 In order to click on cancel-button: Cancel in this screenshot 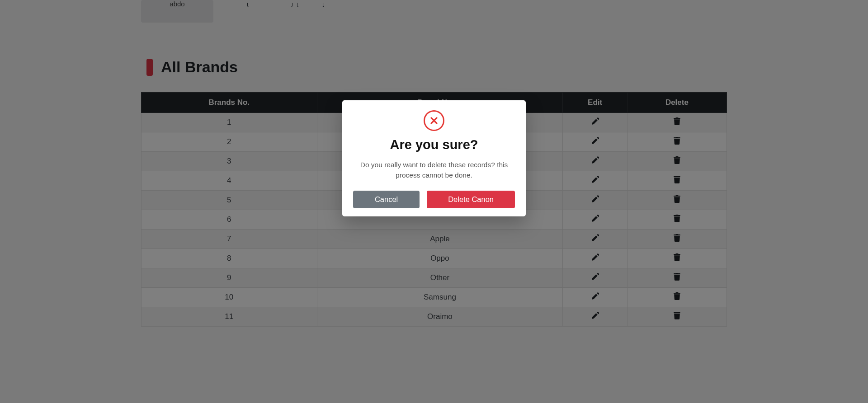, I will do `click(386, 200)`.